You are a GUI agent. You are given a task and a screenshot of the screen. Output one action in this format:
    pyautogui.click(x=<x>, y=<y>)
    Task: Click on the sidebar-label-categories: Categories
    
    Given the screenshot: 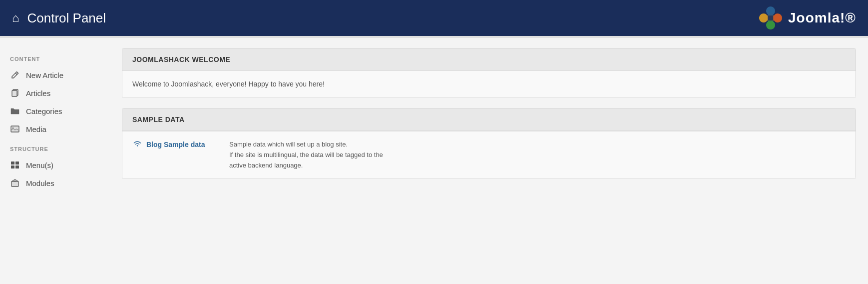 What is the action you would take?
    pyautogui.click(x=44, y=111)
    